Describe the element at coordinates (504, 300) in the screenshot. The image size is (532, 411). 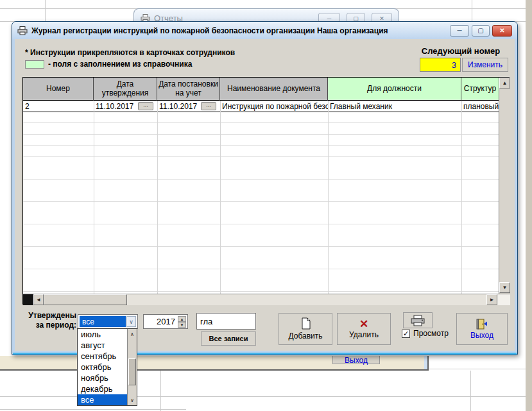
I see `scrollbar-corner` at that location.